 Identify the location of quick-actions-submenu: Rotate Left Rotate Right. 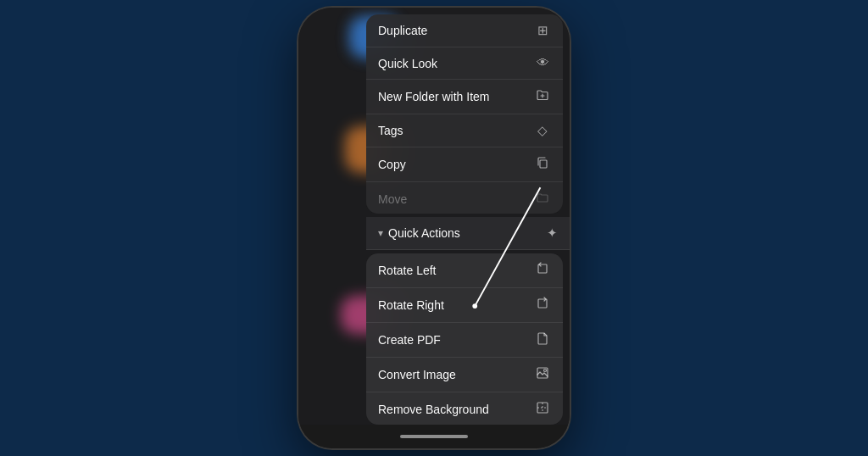
(465, 339).